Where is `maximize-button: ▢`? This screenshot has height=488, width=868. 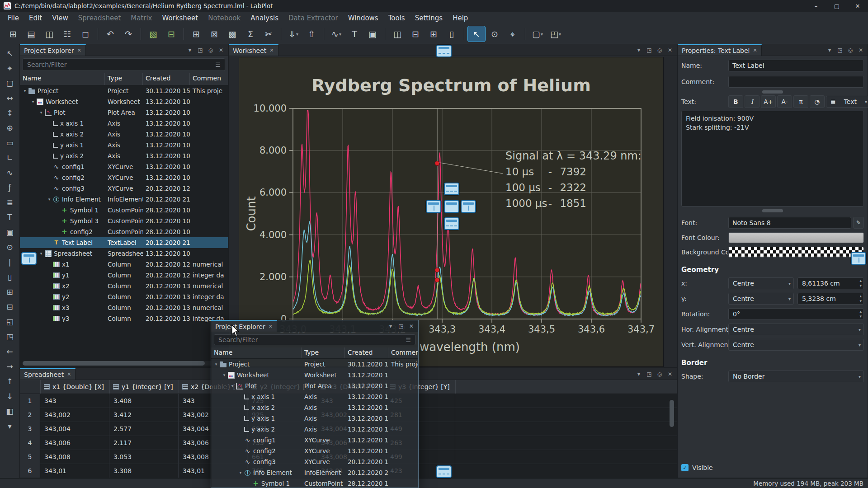 maximize-button: ▢ is located at coordinates (837, 6).